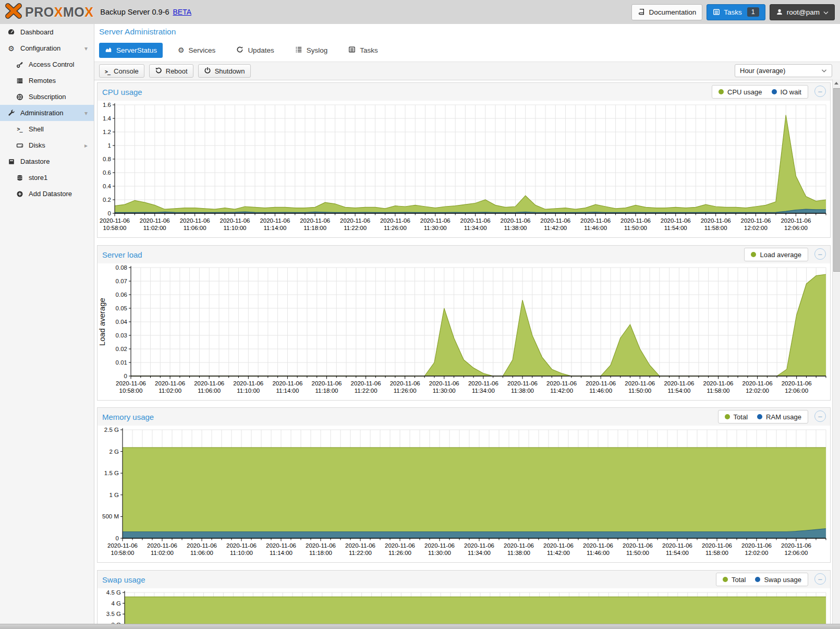 This screenshot has width=840, height=629. What do you see at coordinates (137, 50) in the screenshot?
I see `tab-label: ServerStatus` at bounding box center [137, 50].